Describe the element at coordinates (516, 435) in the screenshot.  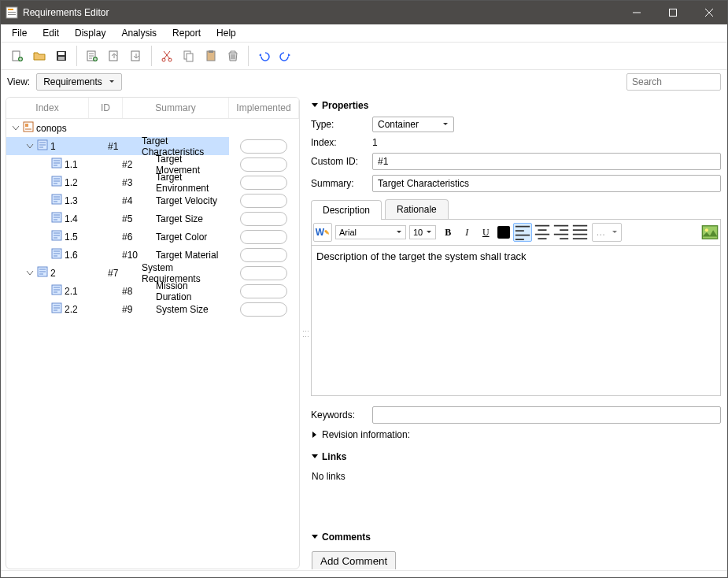
I see `revision-info-heading: Revision information:` at that location.